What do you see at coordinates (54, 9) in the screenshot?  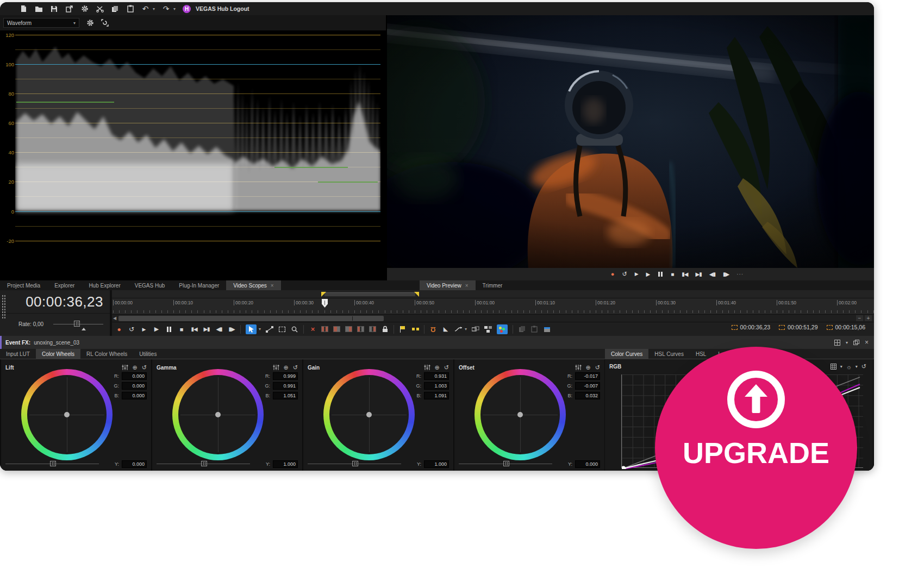 I see `save-icon` at bounding box center [54, 9].